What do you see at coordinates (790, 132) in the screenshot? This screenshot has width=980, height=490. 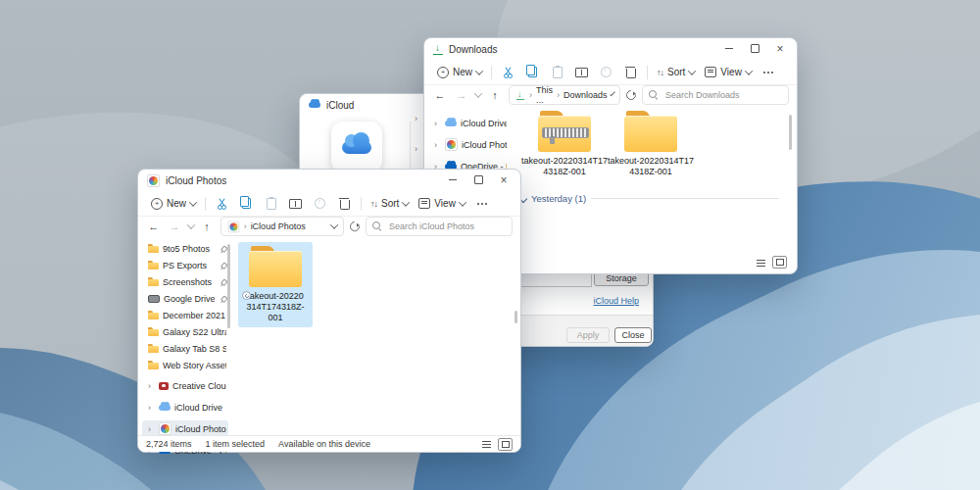 I see `scrollbar` at bounding box center [790, 132].